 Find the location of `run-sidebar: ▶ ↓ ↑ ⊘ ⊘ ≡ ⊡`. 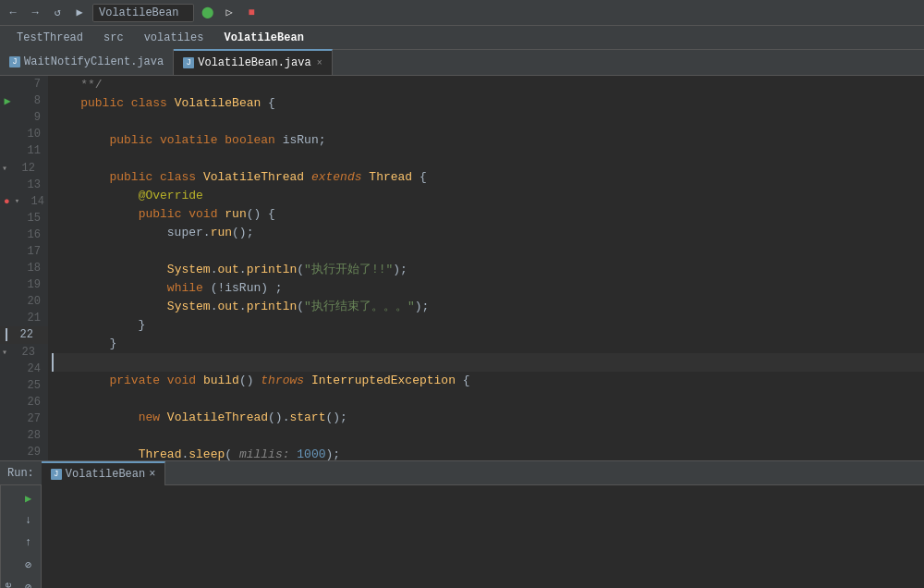

run-sidebar: ▶ ↓ ↑ ⊘ ⊘ ≡ ⊡ is located at coordinates (29, 536).